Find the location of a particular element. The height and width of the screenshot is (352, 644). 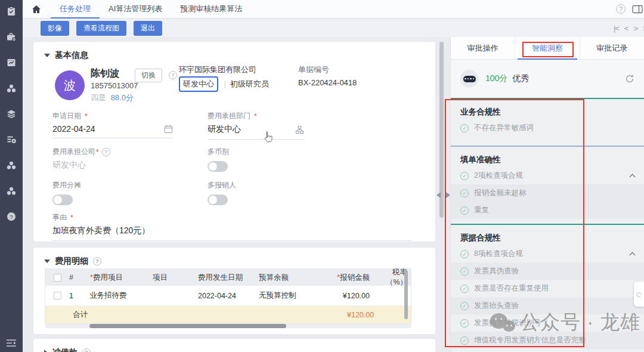

tab-task-processing: 任务处理 is located at coordinates (75, 10).